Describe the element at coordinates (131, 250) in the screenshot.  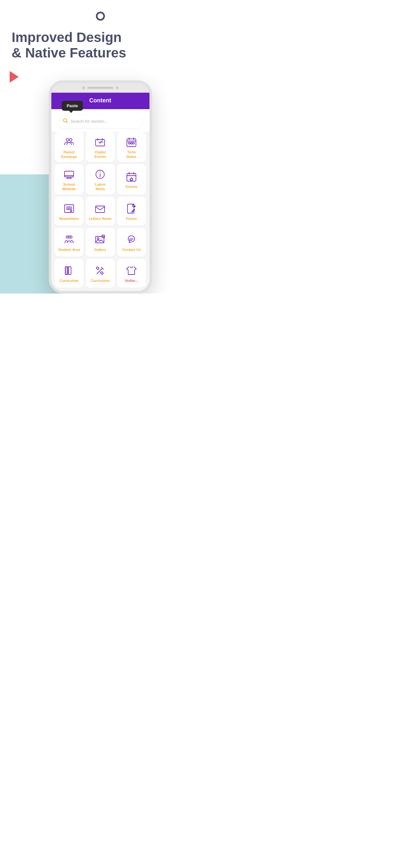
I see `contact-us-label: Contact Us` at that location.